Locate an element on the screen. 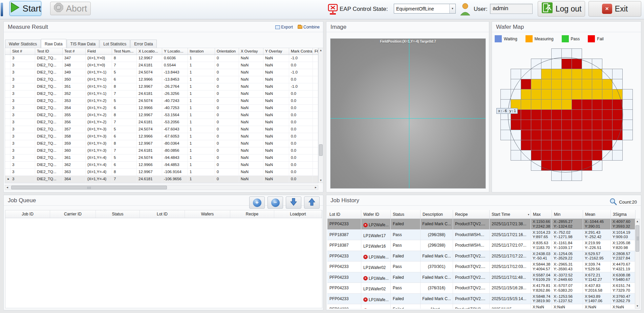  column-header-mean: Mean is located at coordinates (597, 214).